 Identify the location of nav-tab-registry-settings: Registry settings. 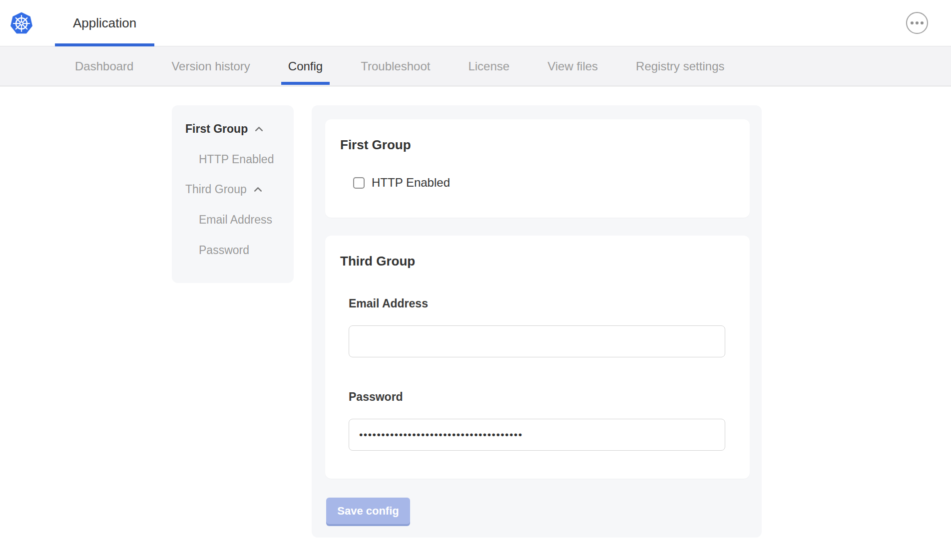
(680, 66).